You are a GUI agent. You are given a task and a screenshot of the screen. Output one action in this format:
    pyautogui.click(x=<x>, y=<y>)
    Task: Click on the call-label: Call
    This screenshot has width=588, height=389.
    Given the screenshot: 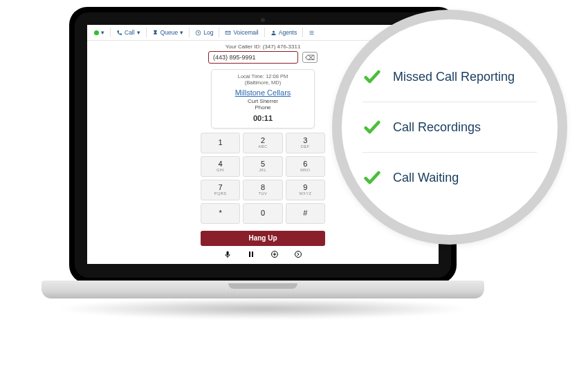 What is the action you would take?
    pyautogui.click(x=130, y=32)
    